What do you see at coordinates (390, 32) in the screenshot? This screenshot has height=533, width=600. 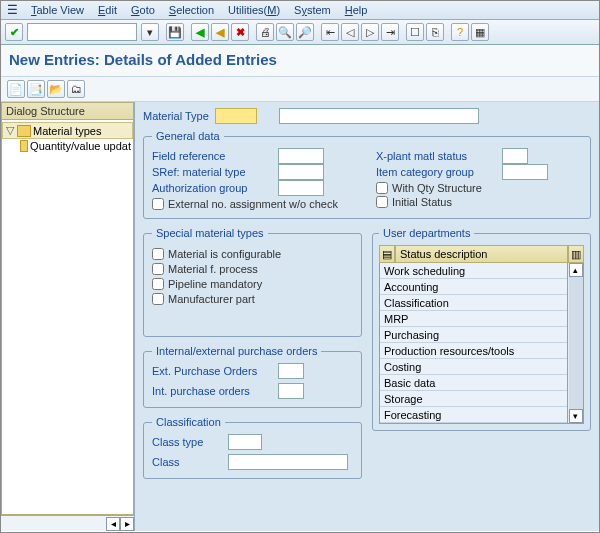 I see `last-page-button: ⇥` at bounding box center [390, 32].